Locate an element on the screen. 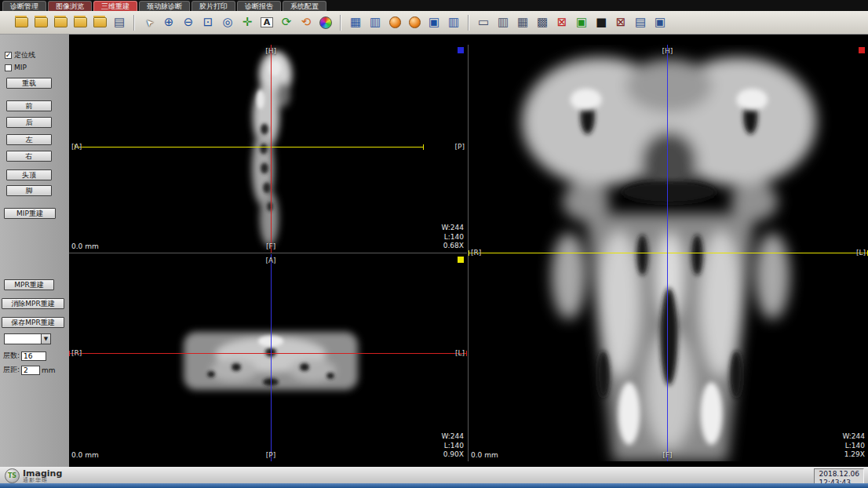 This screenshot has height=488, width=868. annotation-text-icon: A is located at coordinates (267, 23).